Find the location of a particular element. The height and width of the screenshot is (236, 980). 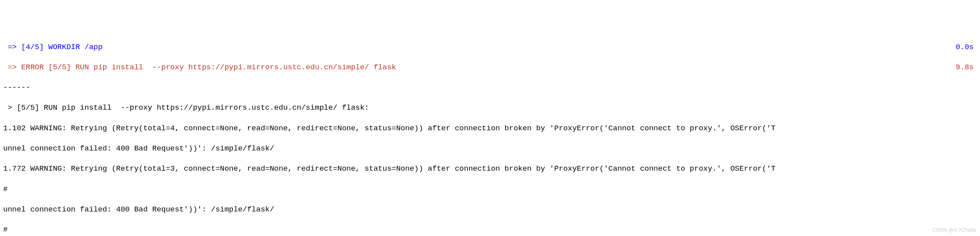

step-timing: 0.0s is located at coordinates (966, 48).